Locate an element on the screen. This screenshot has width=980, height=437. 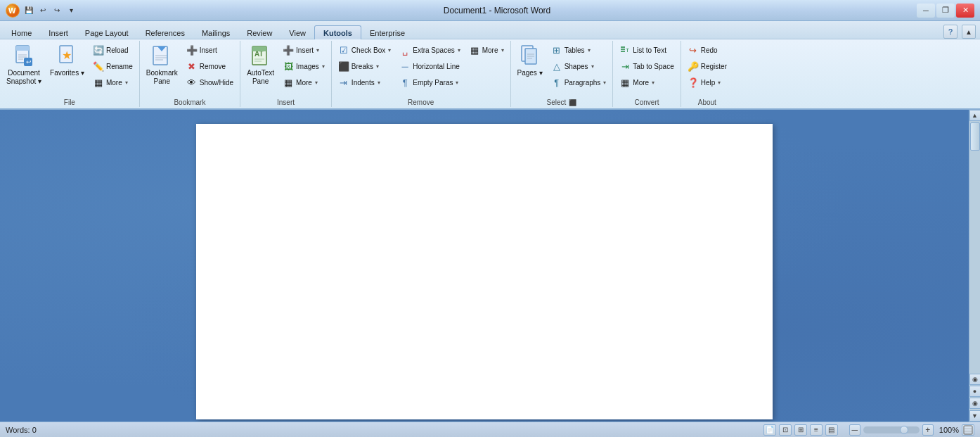
help-button: ❓ Help ▾ is located at coordinates (707, 82).